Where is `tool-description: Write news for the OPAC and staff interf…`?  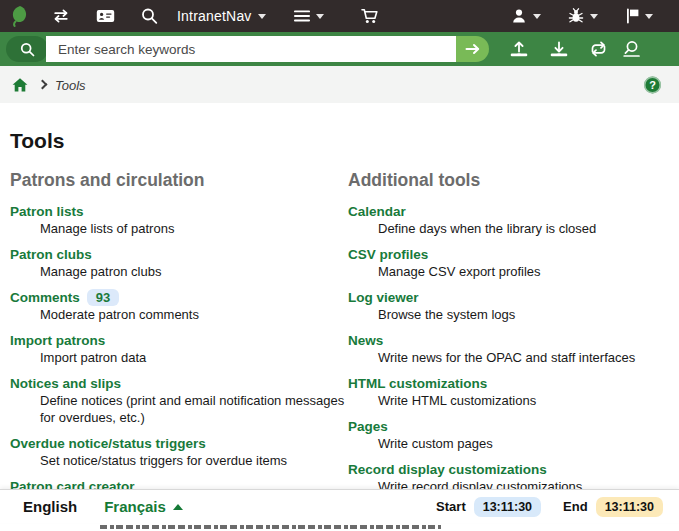 tool-description: Write news for the OPAC and staff interf… is located at coordinates (508, 358).